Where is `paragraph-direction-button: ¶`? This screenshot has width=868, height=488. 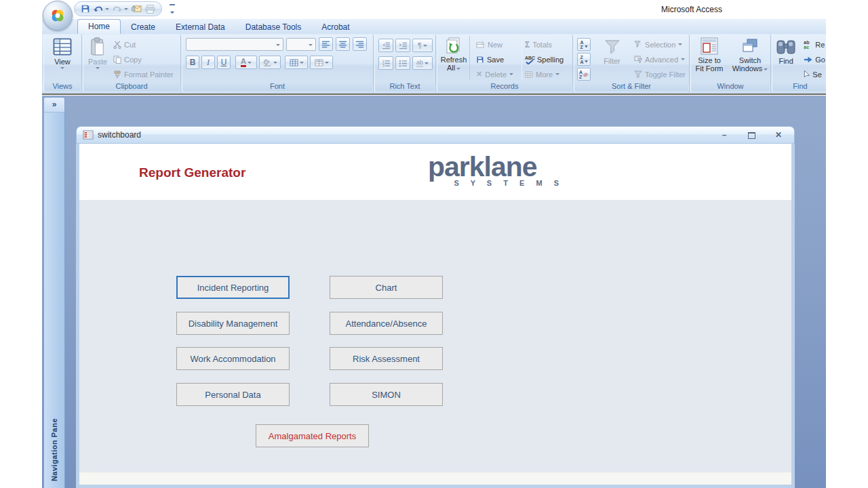
paragraph-direction-button: ¶ is located at coordinates (422, 45).